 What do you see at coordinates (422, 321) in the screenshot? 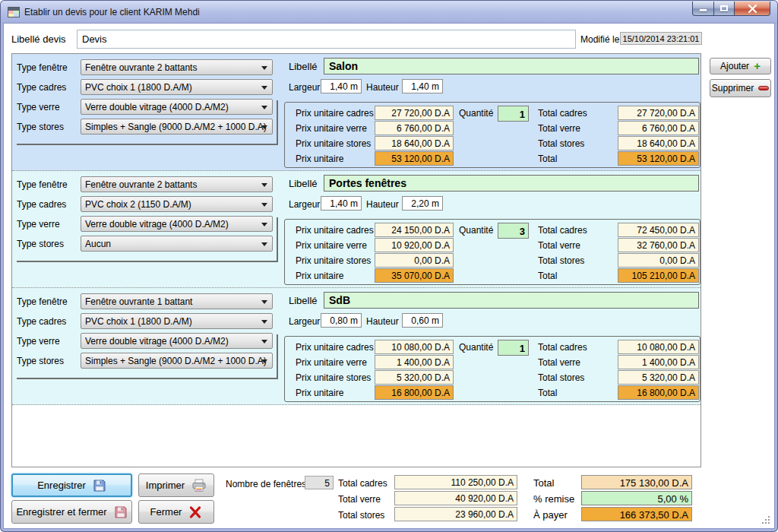
I see `hauteur-input: 0,60 m` at bounding box center [422, 321].